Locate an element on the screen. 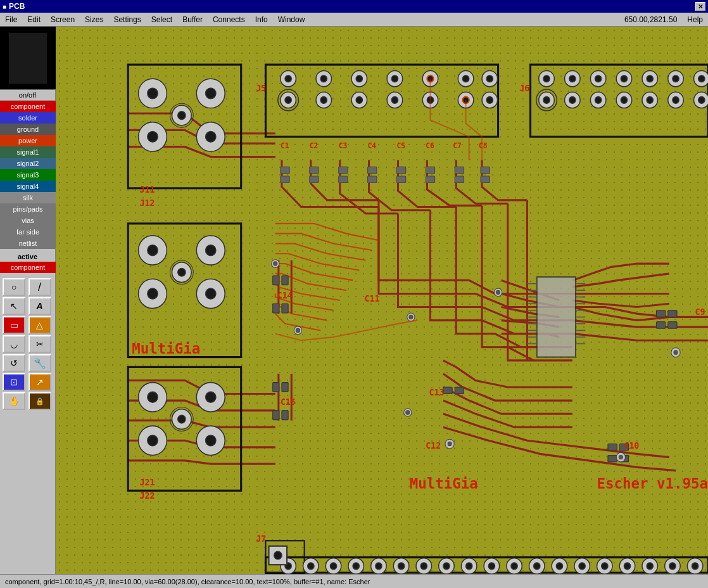 Image resolution: width=708 pixels, height=588 pixels. layer-signal1: signal1 is located at coordinates (28, 152).